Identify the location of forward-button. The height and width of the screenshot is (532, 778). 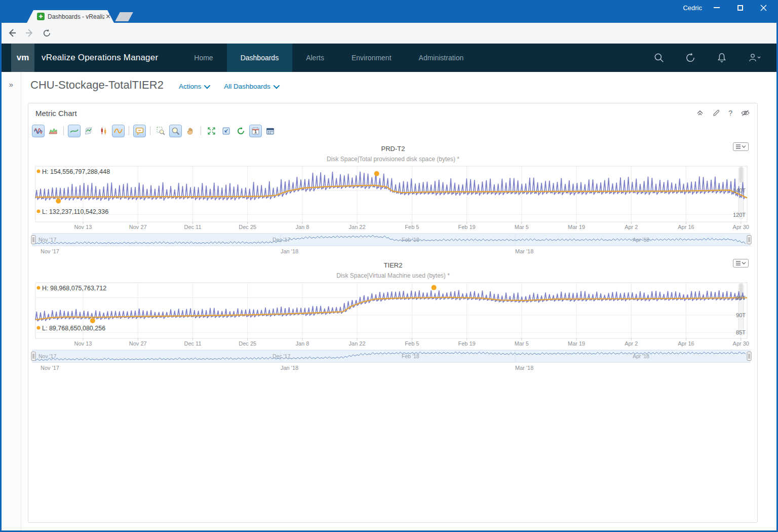
(29, 33).